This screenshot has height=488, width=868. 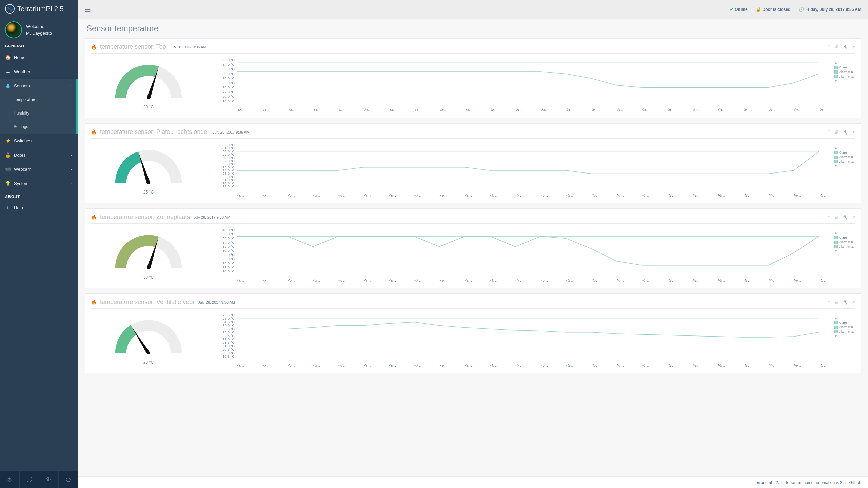 What do you see at coordinates (29, 480) in the screenshot?
I see `fullscreen-button: ⛶` at bounding box center [29, 480].